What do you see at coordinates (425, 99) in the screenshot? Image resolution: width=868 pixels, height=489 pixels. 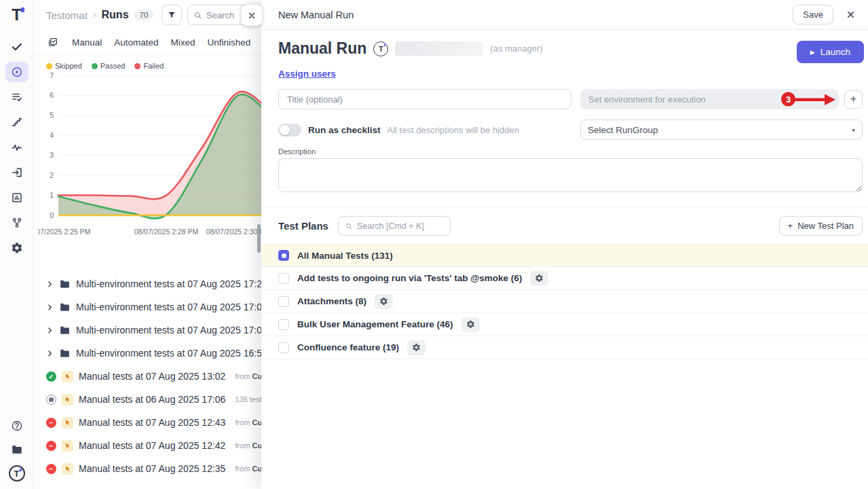 I see `title-input` at bounding box center [425, 99].